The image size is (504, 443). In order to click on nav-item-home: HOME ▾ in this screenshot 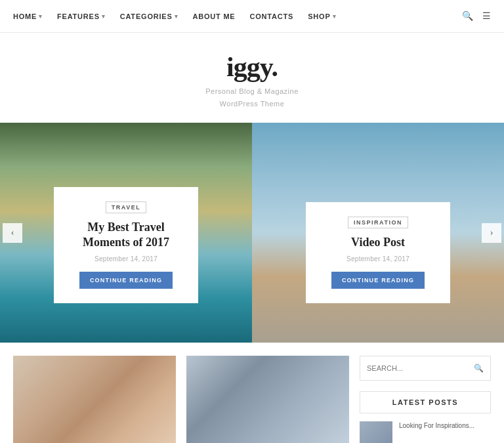, I will do `click(28, 16)`.